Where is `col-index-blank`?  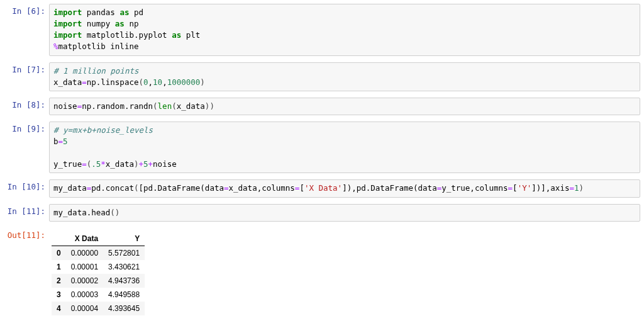
col-index-blank is located at coordinates (59, 239).